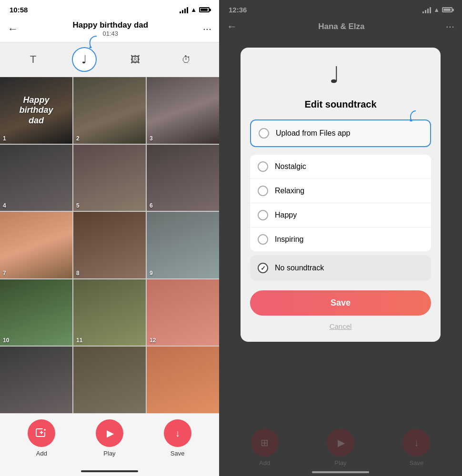  I want to click on play-button-label: Play, so click(110, 453).